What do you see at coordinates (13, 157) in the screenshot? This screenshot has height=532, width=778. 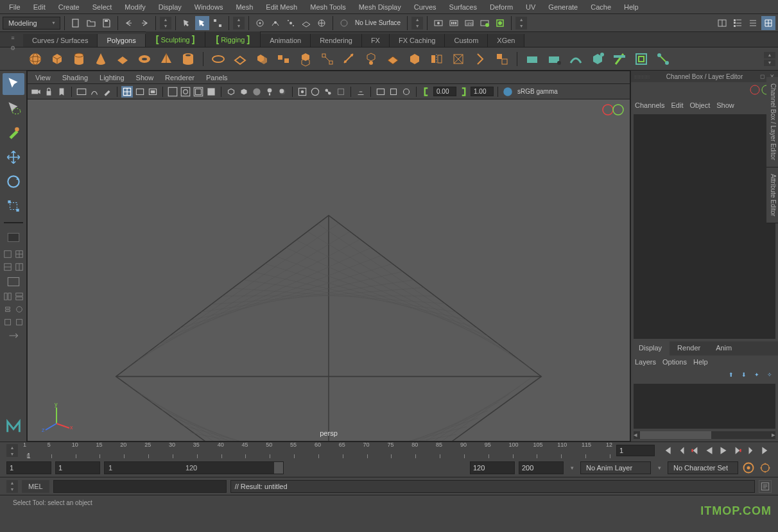 I see `move-tool-icon` at bounding box center [13, 157].